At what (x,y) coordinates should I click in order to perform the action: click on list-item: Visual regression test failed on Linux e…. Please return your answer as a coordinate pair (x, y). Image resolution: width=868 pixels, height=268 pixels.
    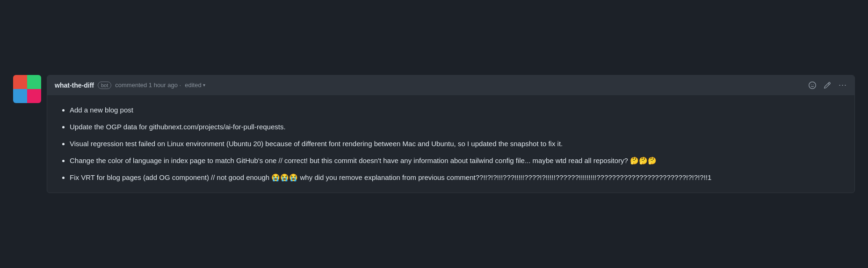
    Looking at the image, I should click on (456, 144).